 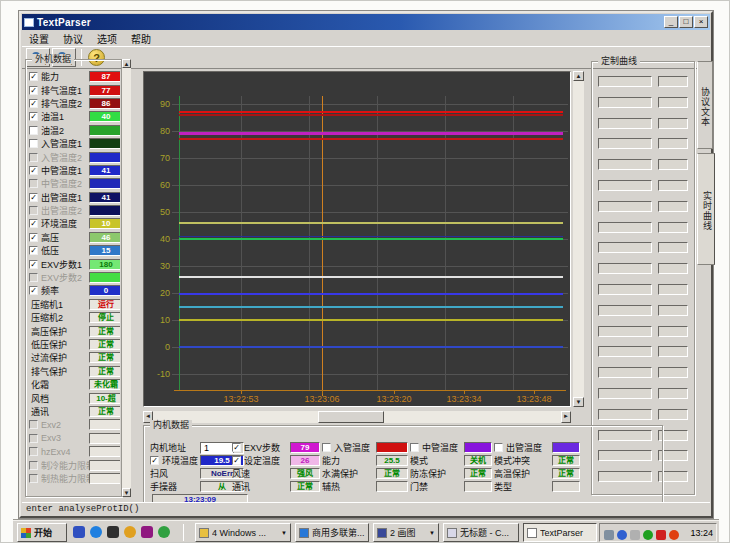 I want to click on sidebar-row: 出管温度2, so click(x=74, y=210).